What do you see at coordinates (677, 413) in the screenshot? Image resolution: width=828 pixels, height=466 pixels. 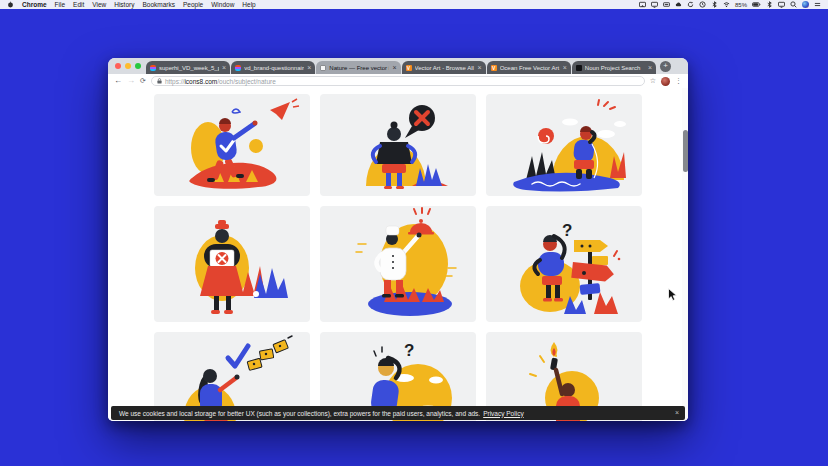 I see `cookie-banner-close-icon: ×` at bounding box center [677, 413].